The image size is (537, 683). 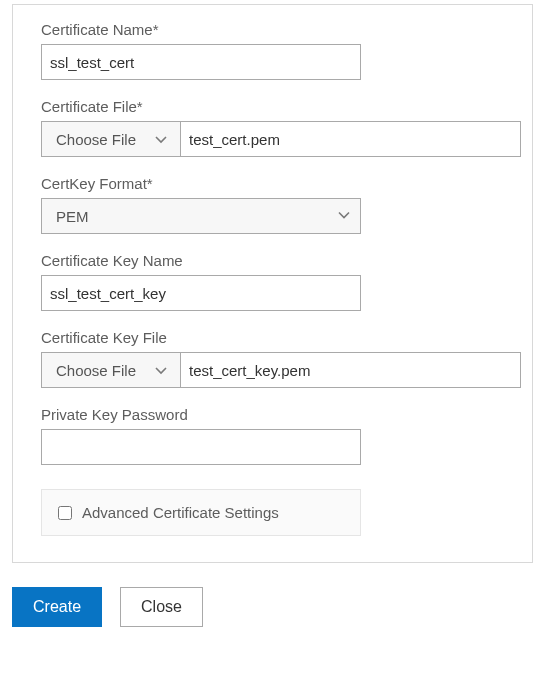 I want to click on pk-password-input, so click(x=201, y=447).